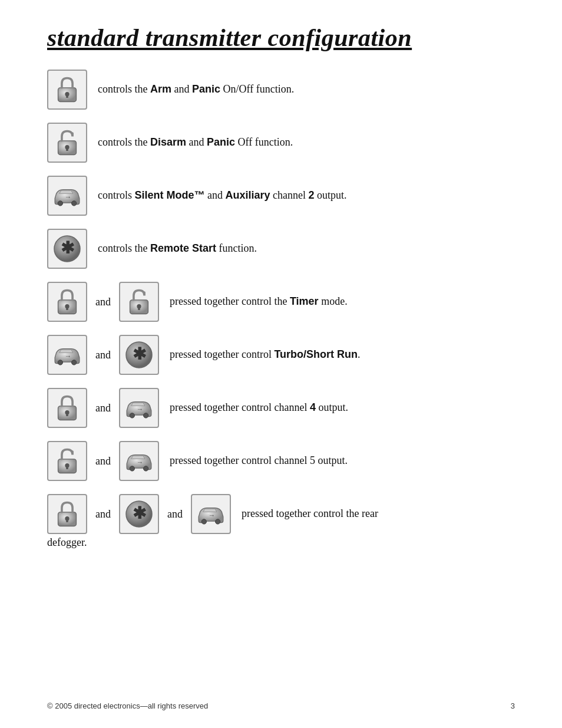 The height and width of the screenshot is (728, 562). What do you see at coordinates (139, 355) in the screenshot?
I see `star-icon-2: ✱` at bounding box center [139, 355].